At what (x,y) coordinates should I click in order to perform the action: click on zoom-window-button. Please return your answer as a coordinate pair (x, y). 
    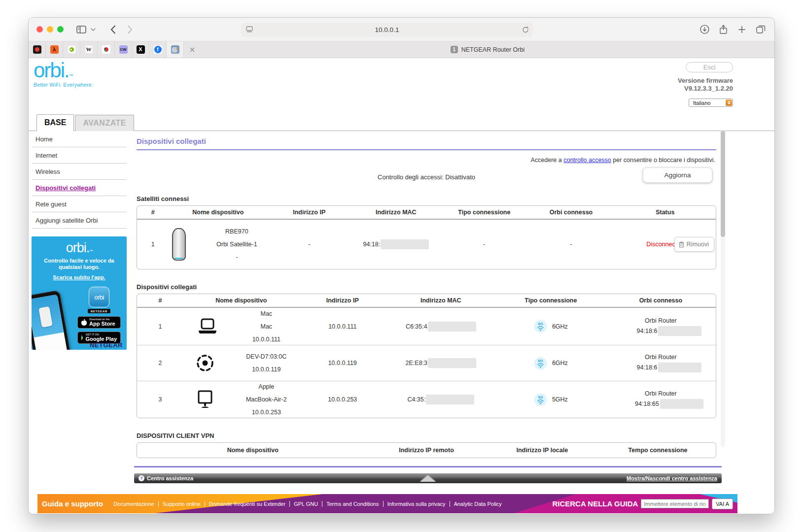
    Looking at the image, I should click on (60, 30).